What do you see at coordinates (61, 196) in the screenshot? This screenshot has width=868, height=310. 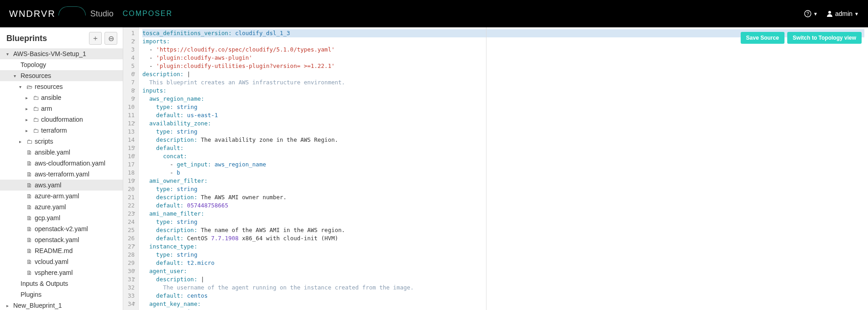 I see `tree-file: 🗎azure-arm.yaml` at bounding box center [61, 196].